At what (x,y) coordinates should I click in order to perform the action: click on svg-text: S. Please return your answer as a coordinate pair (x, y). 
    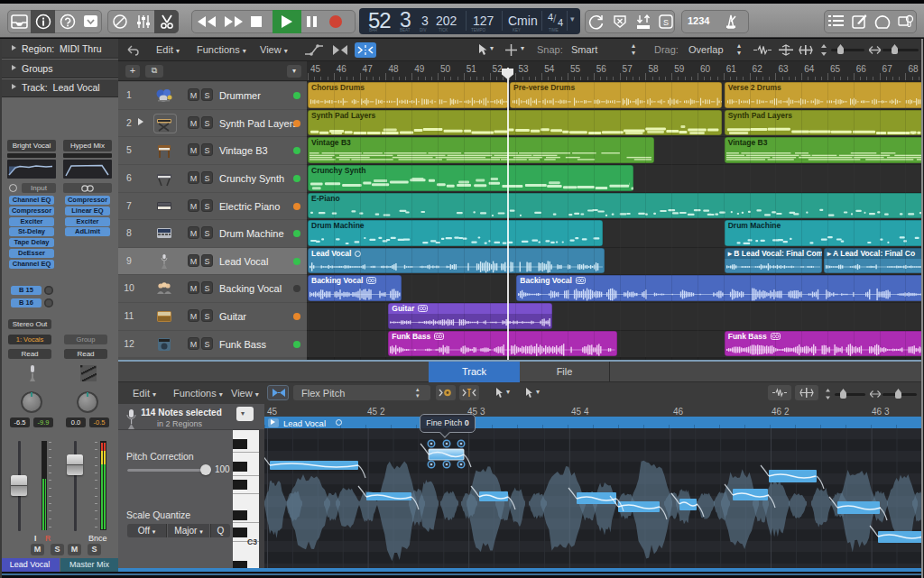
    Looking at the image, I should click on (666, 23).